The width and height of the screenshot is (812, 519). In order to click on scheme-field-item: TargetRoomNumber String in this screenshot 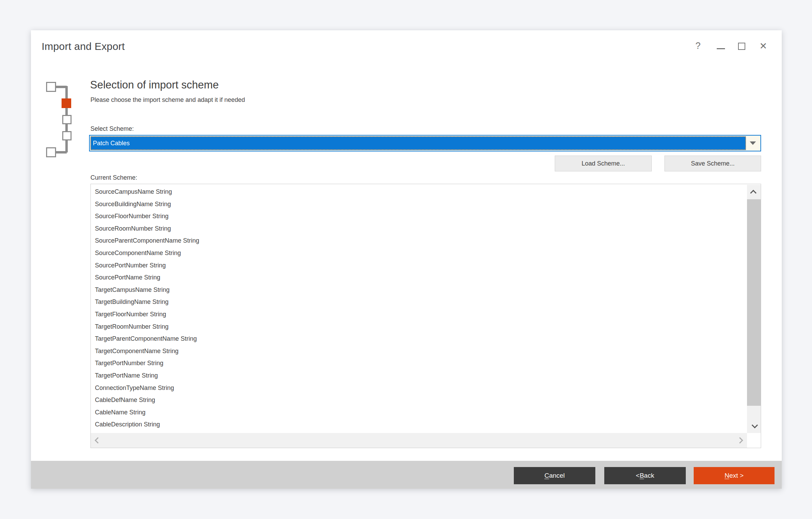, I will do `click(428, 327)`.